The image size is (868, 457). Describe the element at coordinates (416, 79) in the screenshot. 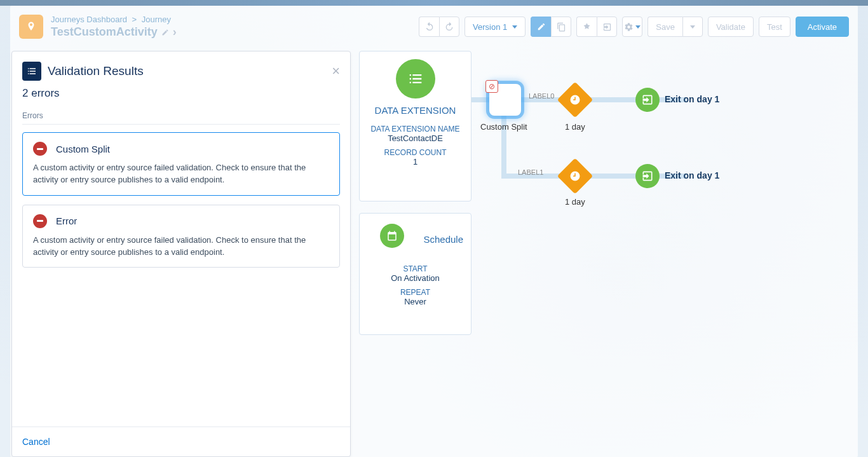

I see `data-extension-icon` at that location.